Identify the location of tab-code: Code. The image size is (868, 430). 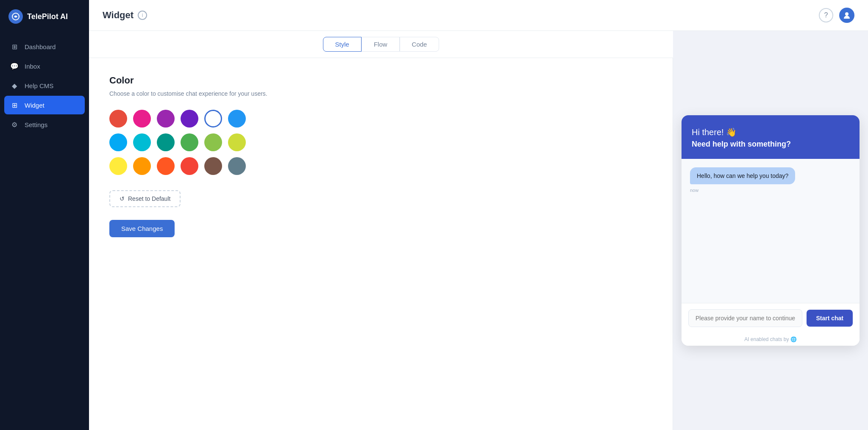
(420, 44).